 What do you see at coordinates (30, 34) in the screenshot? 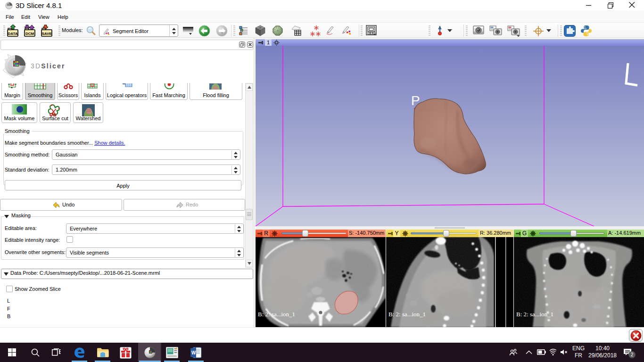
I see `svg-text: DCM` at bounding box center [30, 34].